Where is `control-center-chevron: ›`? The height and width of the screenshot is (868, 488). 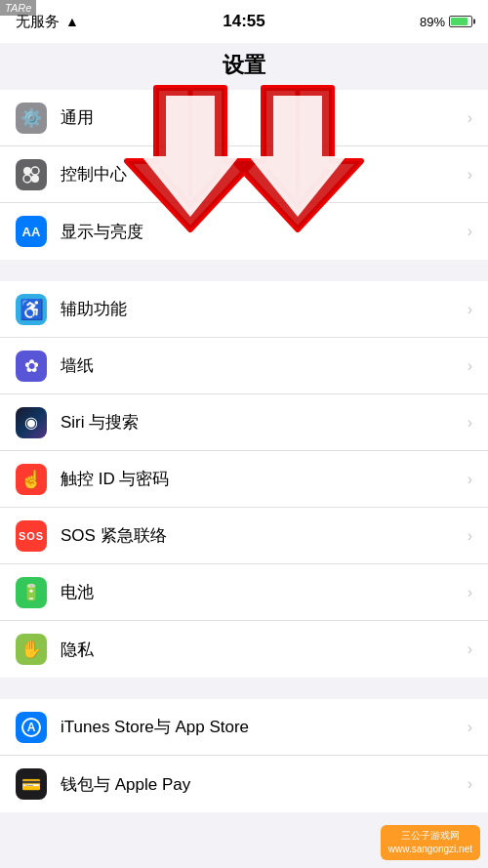
control-center-chevron: › is located at coordinates (470, 175).